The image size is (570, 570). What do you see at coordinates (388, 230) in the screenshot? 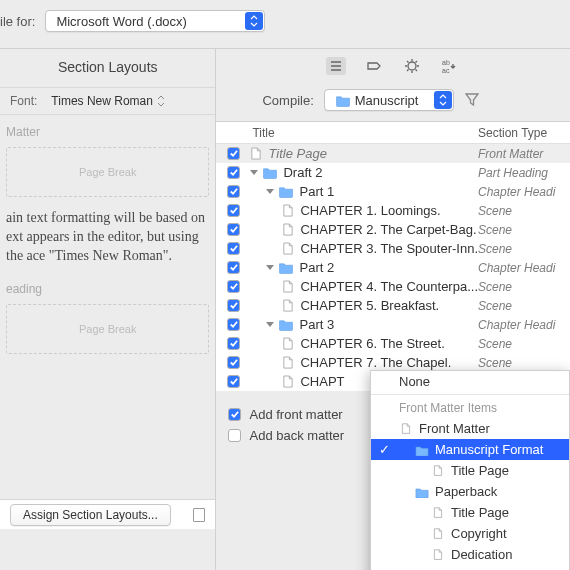
I see `row-title: CHAPTER 2. The Carpet-Bag.` at bounding box center [388, 230].